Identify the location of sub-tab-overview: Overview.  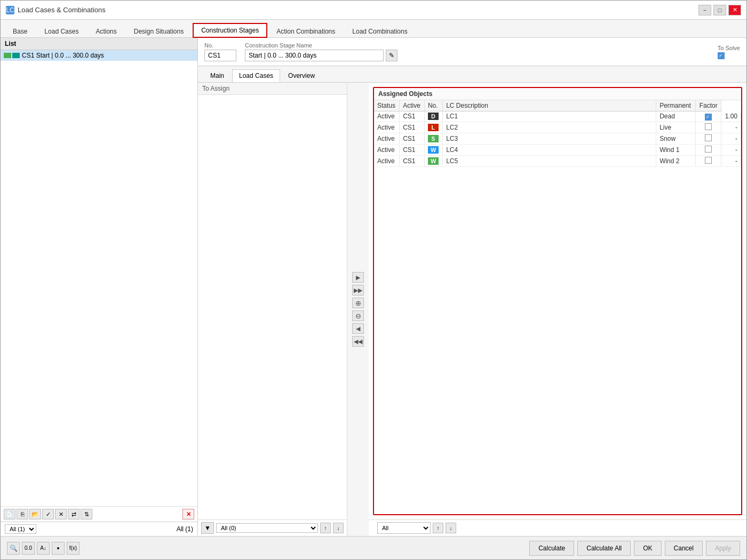
(301, 76).